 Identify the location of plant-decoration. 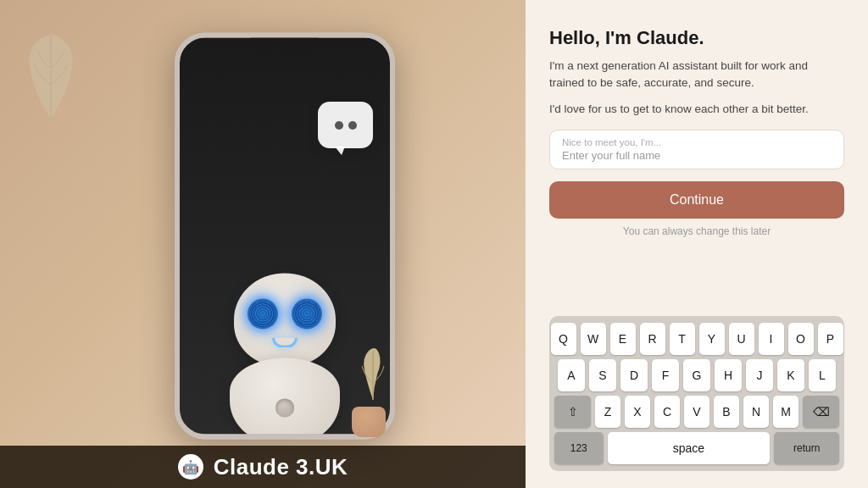
(373, 389).